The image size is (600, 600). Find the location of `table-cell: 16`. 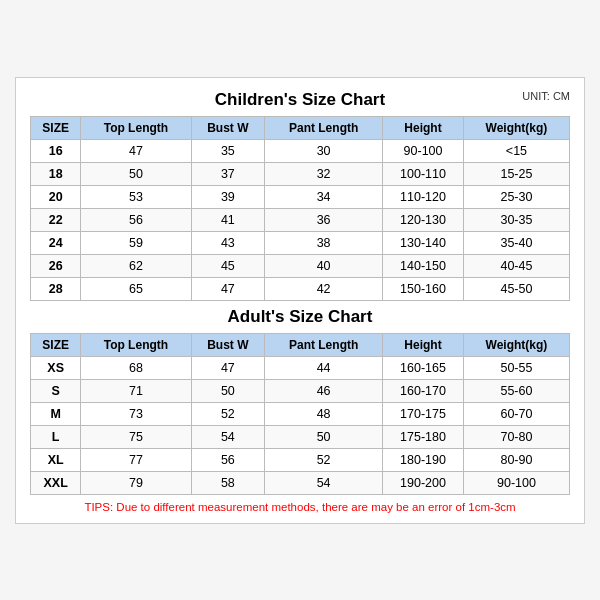

table-cell: 16 is located at coordinates (56, 150).